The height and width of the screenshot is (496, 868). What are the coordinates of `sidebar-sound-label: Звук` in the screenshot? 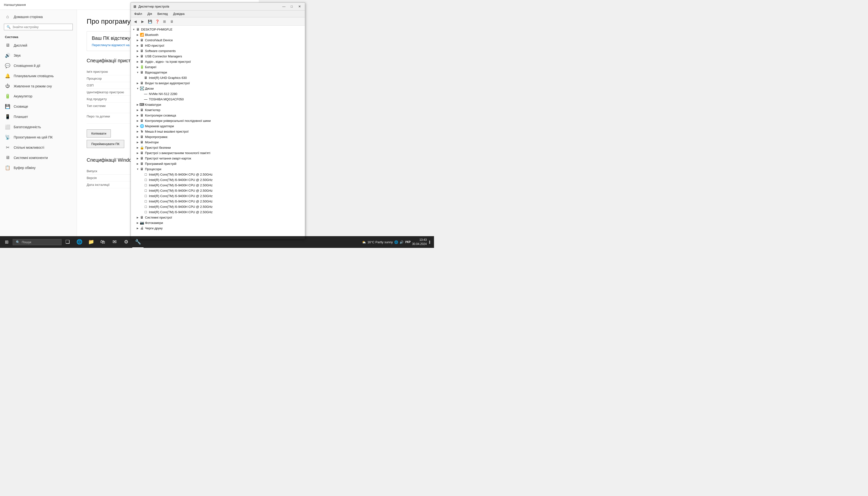 It's located at (17, 55).